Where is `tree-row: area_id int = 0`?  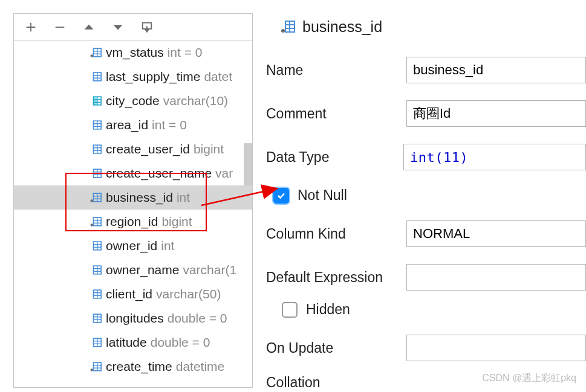
tree-row: area_id int = 0 is located at coordinates (133, 125).